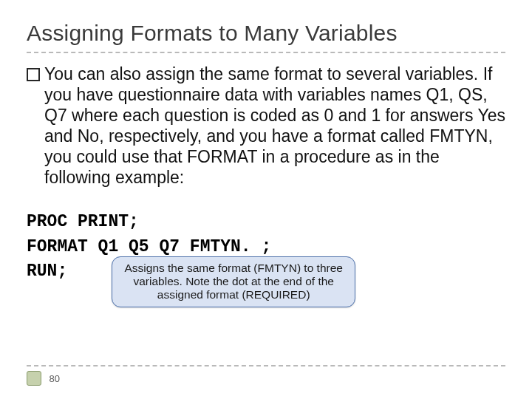 The width and height of the screenshot is (532, 399). Describe the element at coordinates (266, 37) in the screenshot. I see `slide-title: Assigning Formats to Many Variables` at that location.